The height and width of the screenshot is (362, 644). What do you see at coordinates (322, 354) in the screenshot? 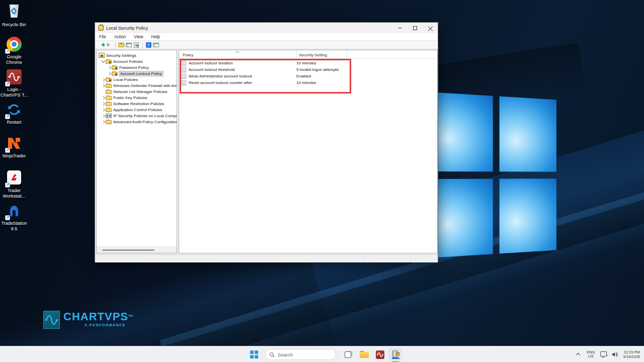
I see `taskbar: Search ENG US 12:29 PM 9/19/2025` at bounding box center [322, 354].